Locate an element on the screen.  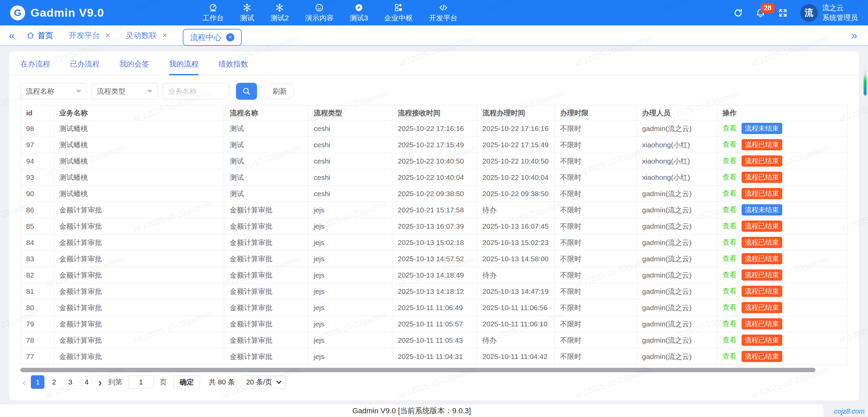
page-button-2: 2 is located at coordinates (54, 382).